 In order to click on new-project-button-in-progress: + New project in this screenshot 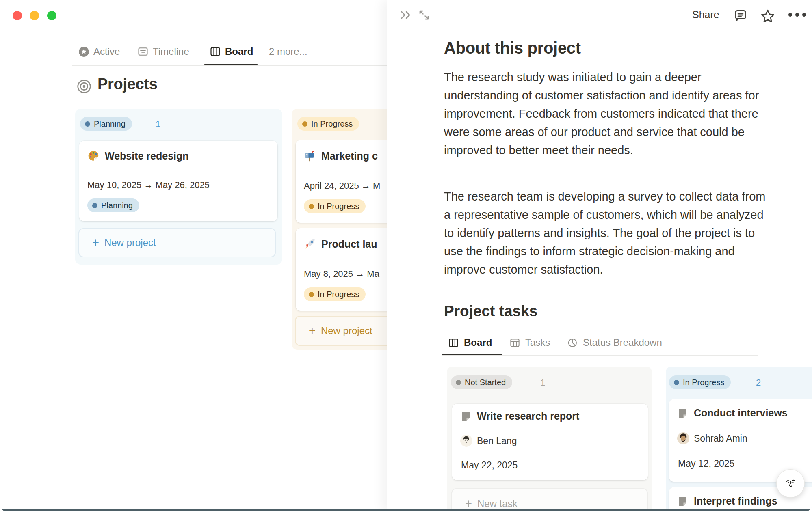, I will do `click(341, 331)`.